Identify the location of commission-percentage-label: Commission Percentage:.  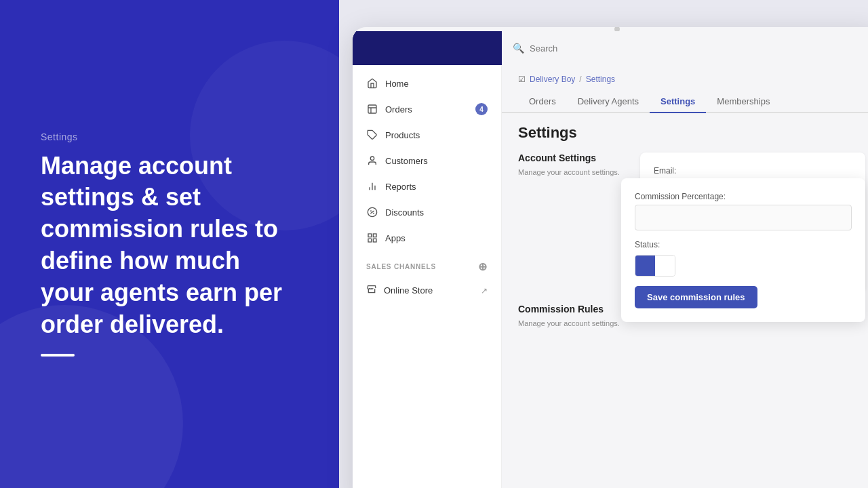
(743, 197).